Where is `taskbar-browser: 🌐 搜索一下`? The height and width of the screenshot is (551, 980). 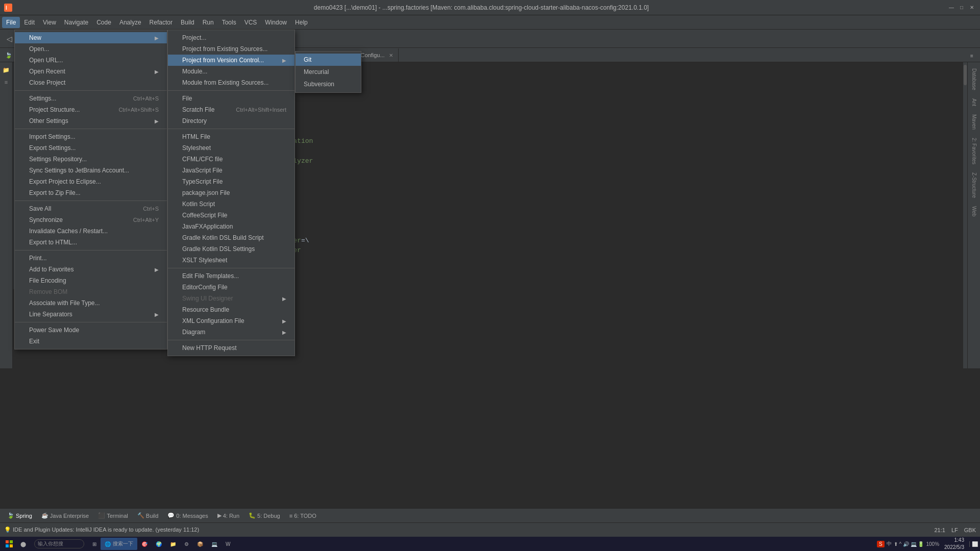
taskbar-browser: 🌐 搜索一下 is located at coordinates (119, 544).